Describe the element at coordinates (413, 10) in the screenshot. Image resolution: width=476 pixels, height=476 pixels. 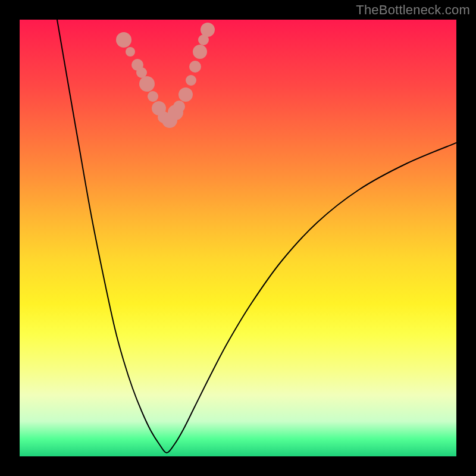
I see `watermark-text: TheBottleneck.com` at that location.